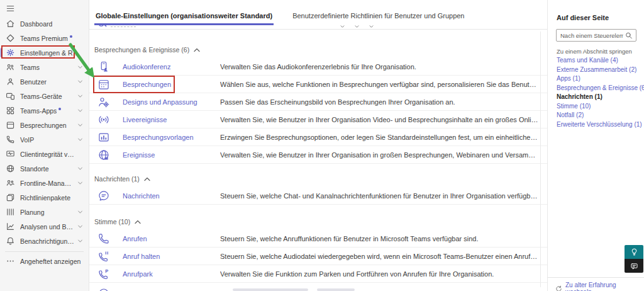 Image resolution: width=644 pixels, height=291 pixels. What do you see at coordinates (44, 38) in the screenshot?
I see `sidebar-item-teams-premium: Teams Premium` at bounding box center [44, 38].